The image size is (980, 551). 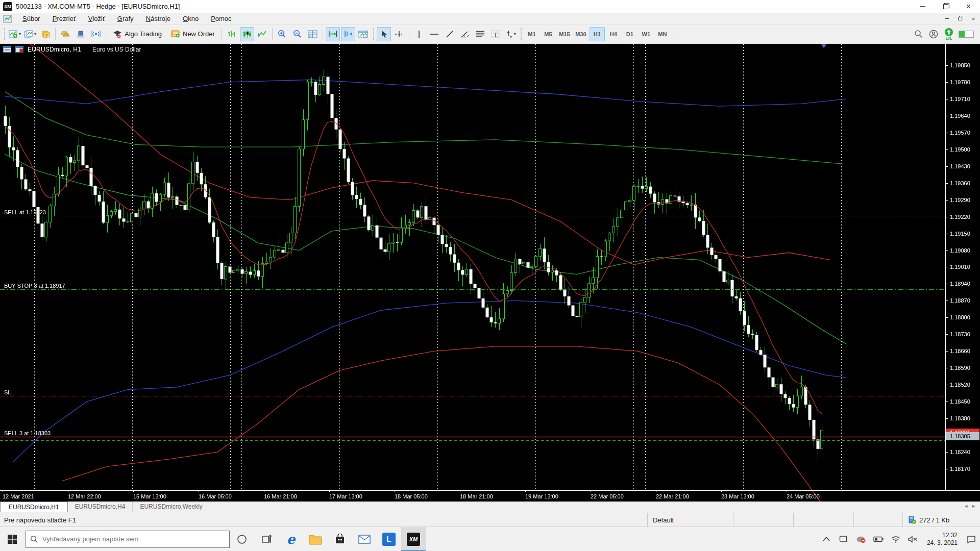 I want to click on child-restore-button, so click(x=960, y=19).